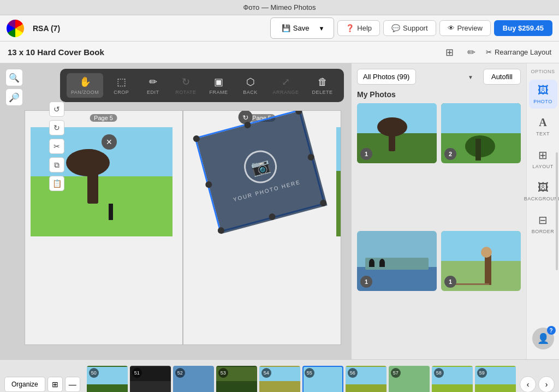  I want to click on titlebar: Фото — Mimeo Photos, so click(280, 8).